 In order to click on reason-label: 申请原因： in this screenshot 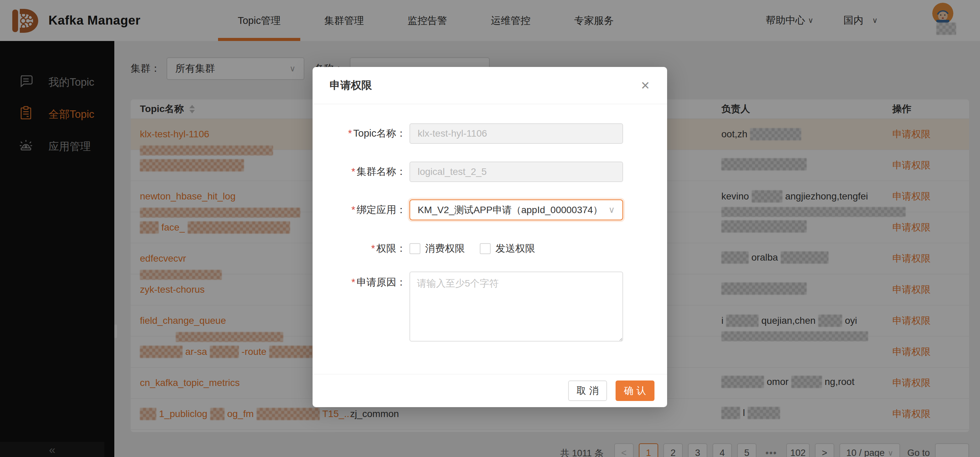, I will do `click(381, 282)`.